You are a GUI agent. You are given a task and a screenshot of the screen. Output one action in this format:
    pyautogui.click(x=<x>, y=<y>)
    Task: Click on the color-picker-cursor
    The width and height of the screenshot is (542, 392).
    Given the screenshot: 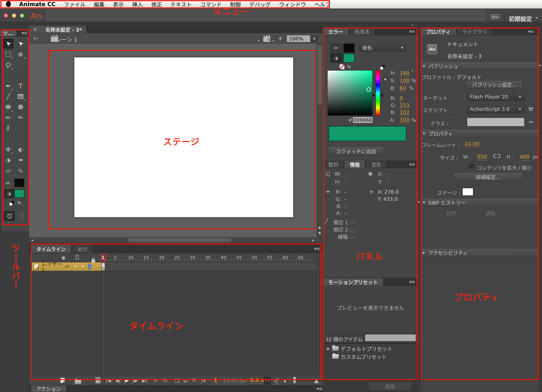 What is the action you would take?
    pyautogui.click(x=369, y=90)
    